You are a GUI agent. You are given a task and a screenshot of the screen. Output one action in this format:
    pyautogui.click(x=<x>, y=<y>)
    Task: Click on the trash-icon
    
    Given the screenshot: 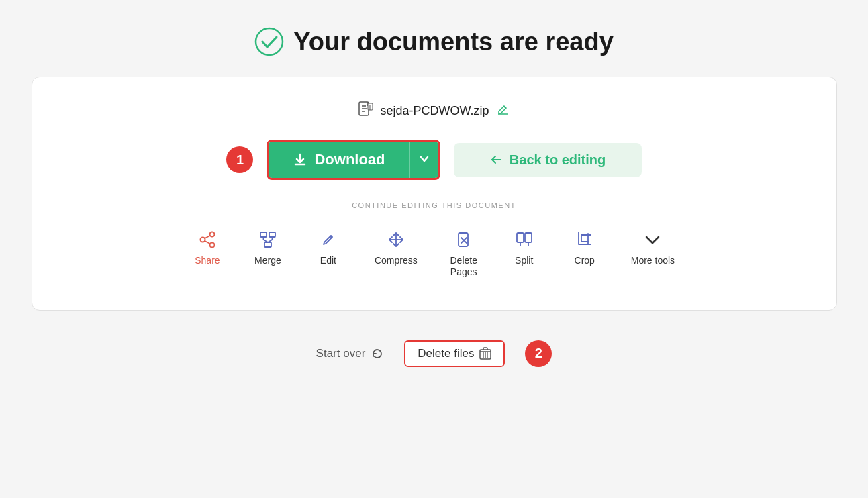 What is the action you would take?
    pyautogui.click(x=485, y=354)
    